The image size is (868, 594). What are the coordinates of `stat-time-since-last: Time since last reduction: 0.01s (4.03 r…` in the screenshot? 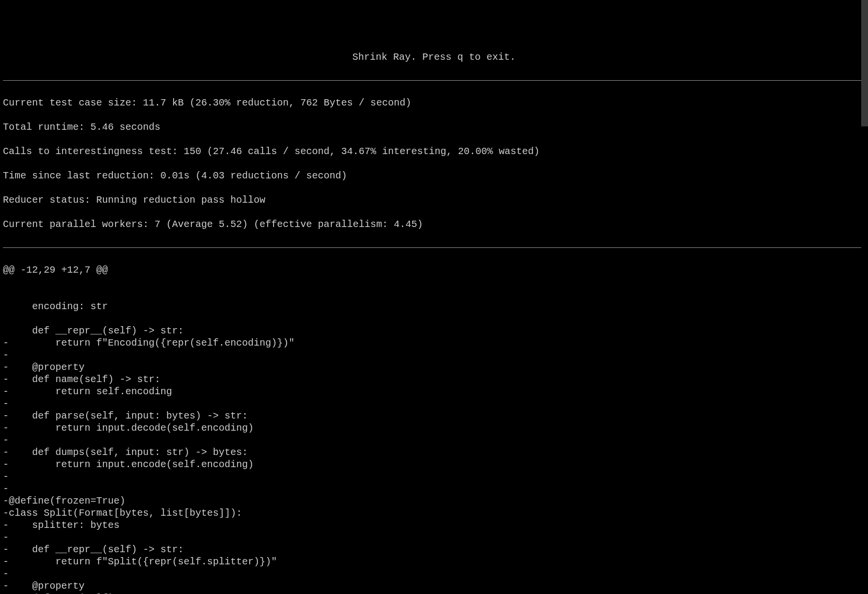 It's located at (434, 176).